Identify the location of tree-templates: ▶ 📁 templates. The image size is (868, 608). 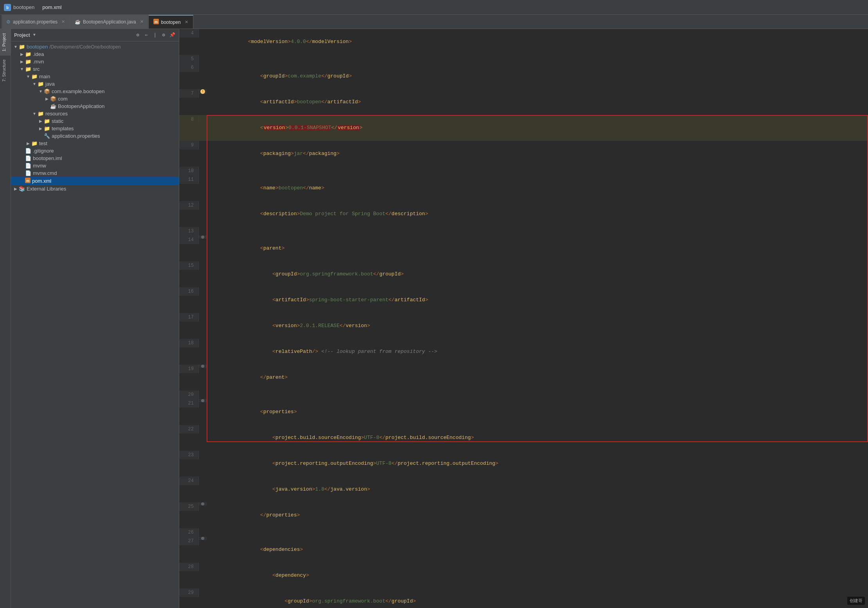
(95, 128).